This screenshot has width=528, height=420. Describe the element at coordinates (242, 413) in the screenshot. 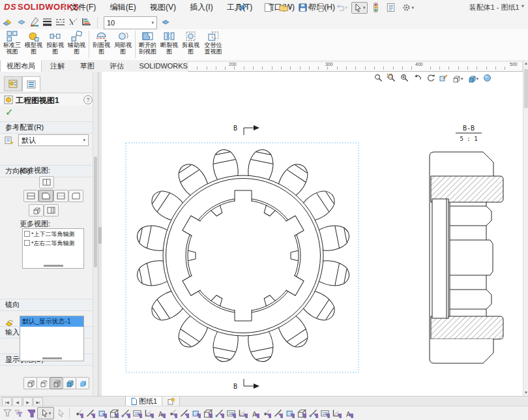

I see `filter-hole-callouts-icon` at that location.